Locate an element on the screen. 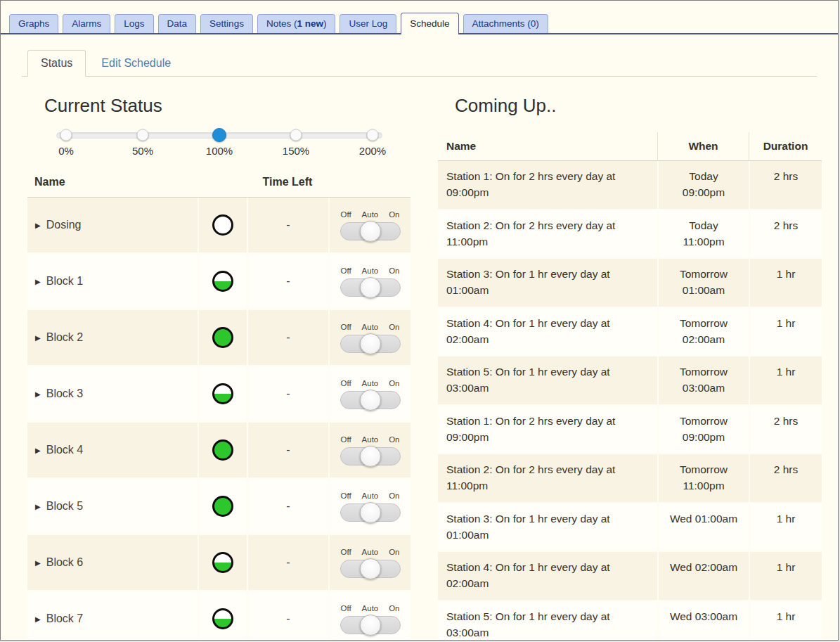 This screenshot has width=840, height=642. top-tab-label: Alarms is located at coordinates (86, 24).